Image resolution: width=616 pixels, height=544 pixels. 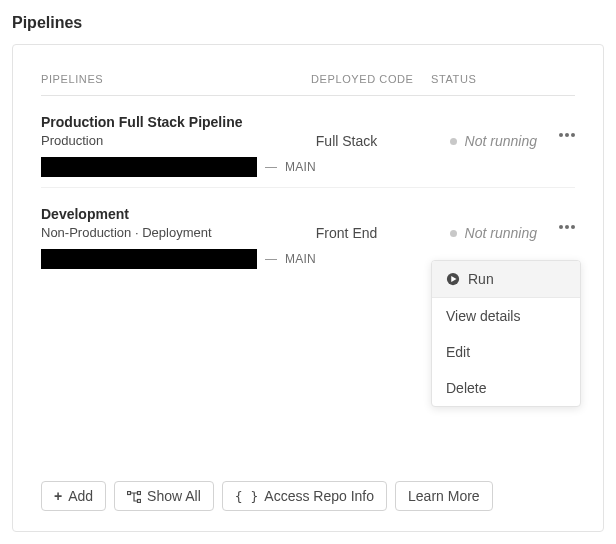 I want to click on col-header-status: STATUS, so click(x=488, y=79).